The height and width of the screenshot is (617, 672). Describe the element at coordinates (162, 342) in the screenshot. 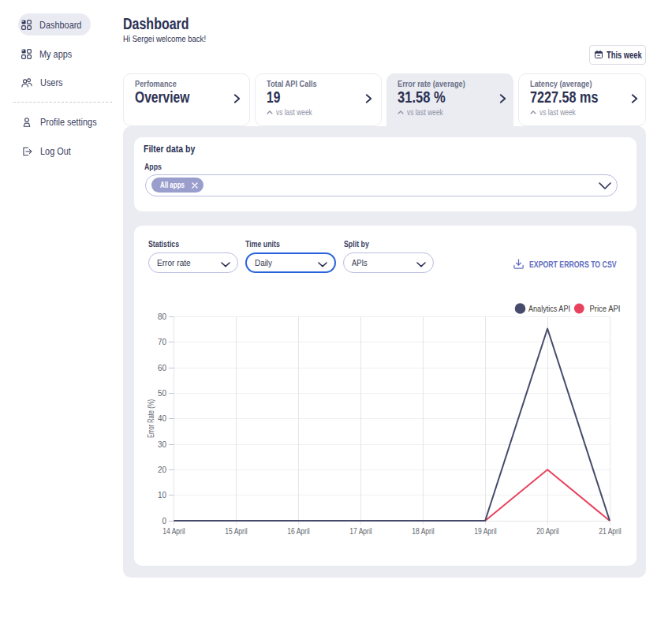

I see `svg-text: 70` at that location.